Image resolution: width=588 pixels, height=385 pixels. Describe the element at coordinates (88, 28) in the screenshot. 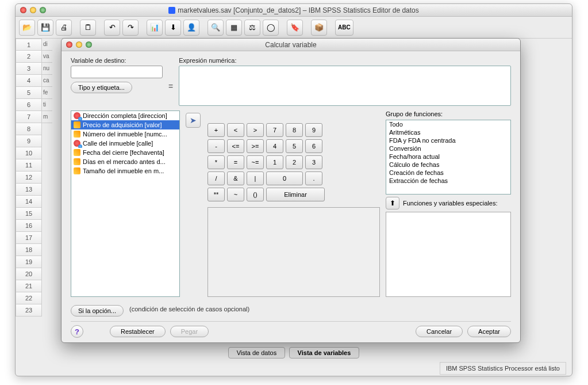

I see `recall-icon: 🗒` at that location.